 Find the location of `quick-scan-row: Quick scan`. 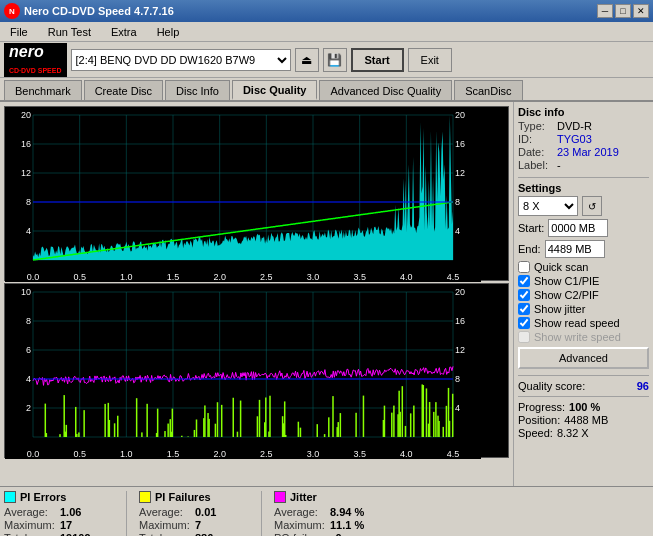

quick-scan-row: Quick scan is located at coordinates (584, 267).